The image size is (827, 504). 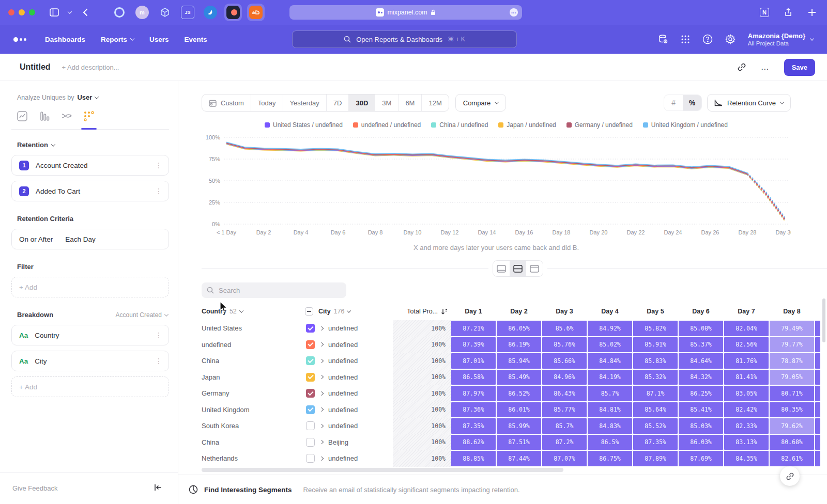 I want to click on date-range-3m: 3M, so click(x=387, y=103).